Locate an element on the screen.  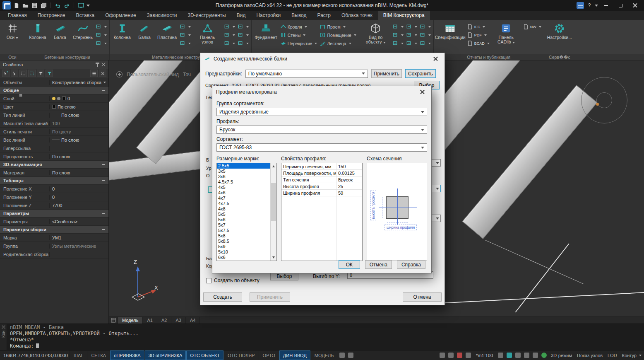
bulb-icon is located at coordinates (54, 99).